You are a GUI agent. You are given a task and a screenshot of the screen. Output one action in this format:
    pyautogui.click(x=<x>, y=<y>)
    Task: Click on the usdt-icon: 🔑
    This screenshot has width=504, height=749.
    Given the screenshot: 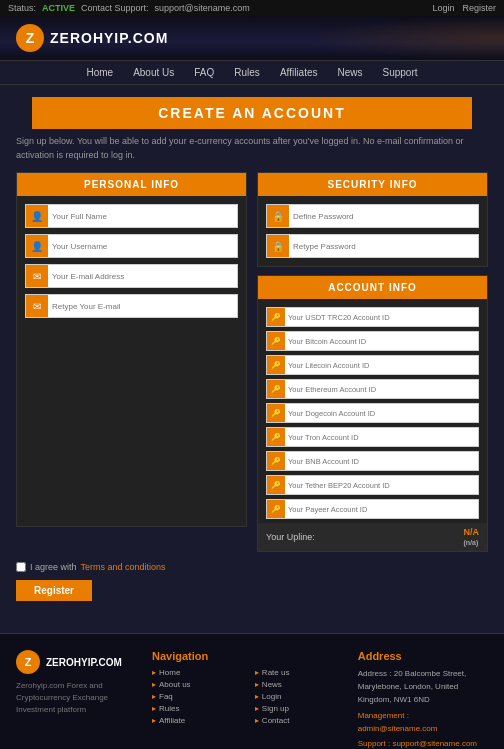 What is the action you would take?
    pyautogui.click(x=276, y=317)
    